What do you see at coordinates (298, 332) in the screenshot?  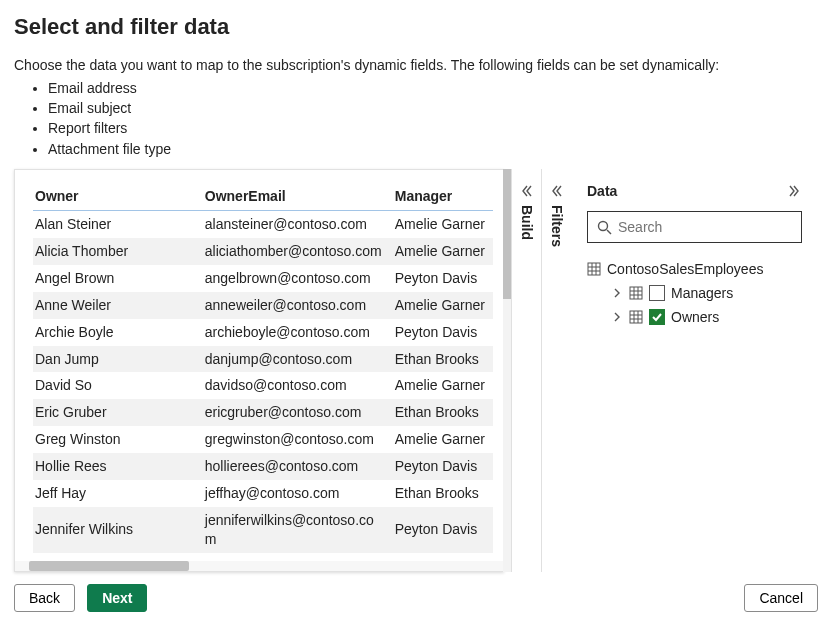 I see `cell-owneremail: archieboyle@contoso.com` at bounding box center [298, 332].